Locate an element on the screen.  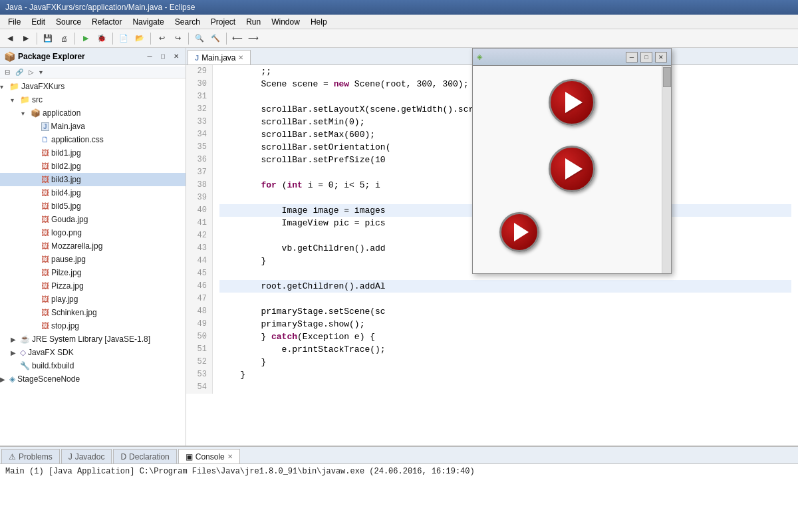
toolbar-btn-build: 🔨 is located at coordinates (215, 39).